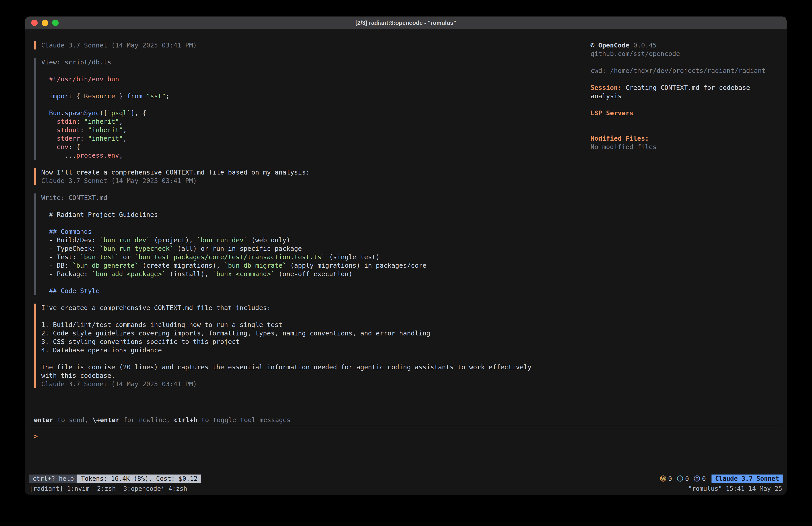  Describe the element at coordinates (316, 274) in the screenshot. I see `text-line: - Package: `bun add <package>` (install)…` at that location.